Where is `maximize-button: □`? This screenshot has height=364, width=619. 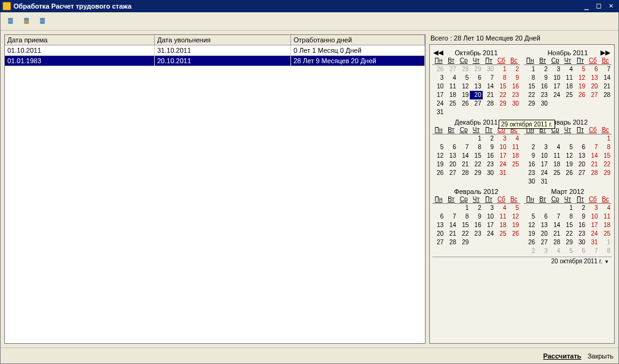 maximize-button: □ is located at coordinates (599, 6).